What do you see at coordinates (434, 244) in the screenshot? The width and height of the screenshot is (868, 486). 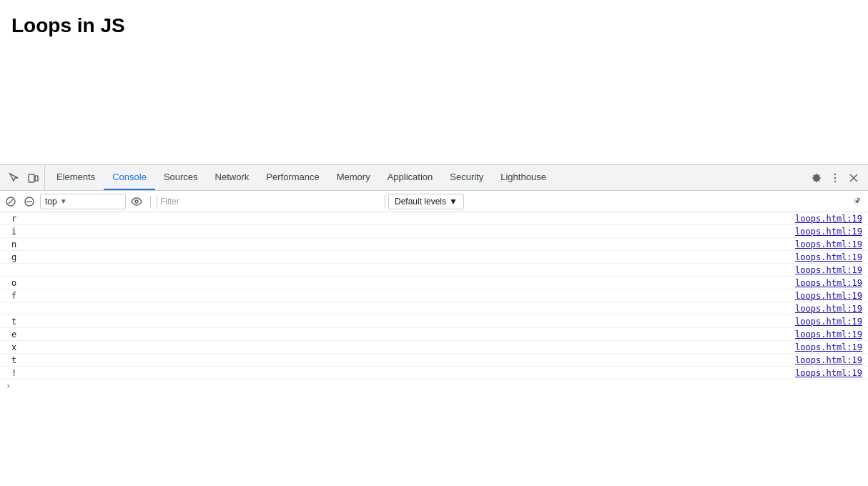 I see `table-row: n loops.html:19` at bounding box center [434, 244].